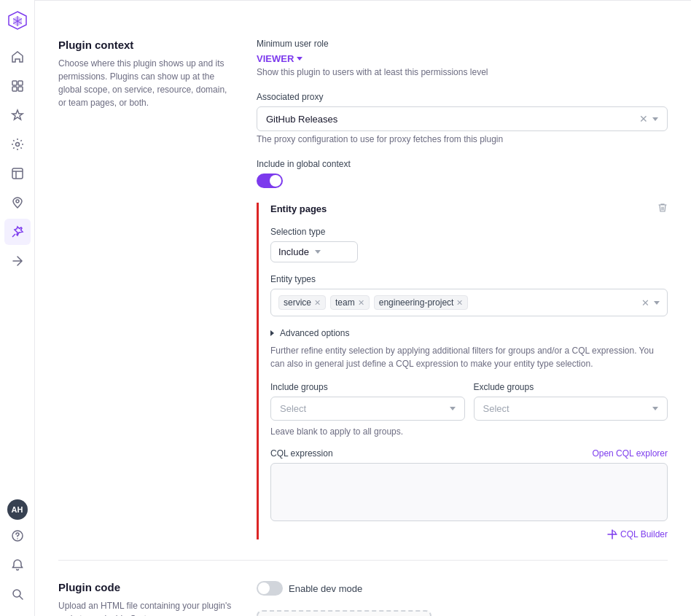  I want to click on plugin-context-description: Choose where this plugin shows up and it…, so click(146, 83).